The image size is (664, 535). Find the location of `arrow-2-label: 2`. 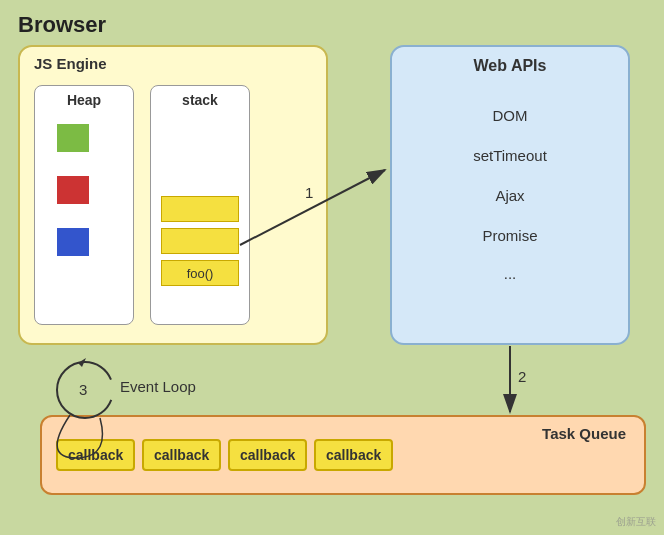

arrow-2-label: 2 is located at coordinates (522, 376).